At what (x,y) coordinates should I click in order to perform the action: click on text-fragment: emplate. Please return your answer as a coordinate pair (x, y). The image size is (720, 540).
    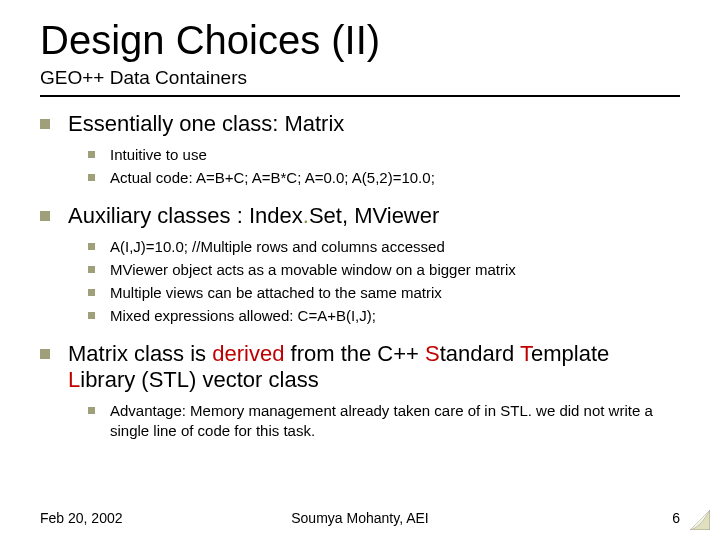
    Looking at the image, I should click on (570, 354).